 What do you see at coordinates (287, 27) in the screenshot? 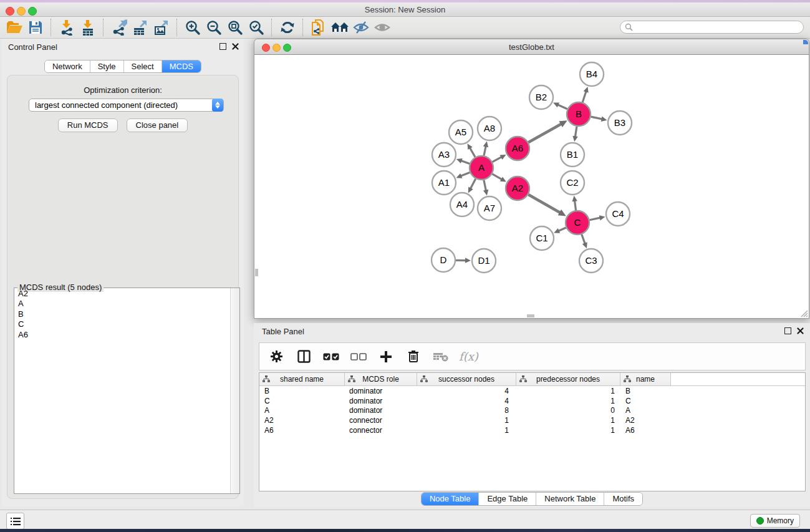
I see `refresh-icon` at bounding box center [287, 27].